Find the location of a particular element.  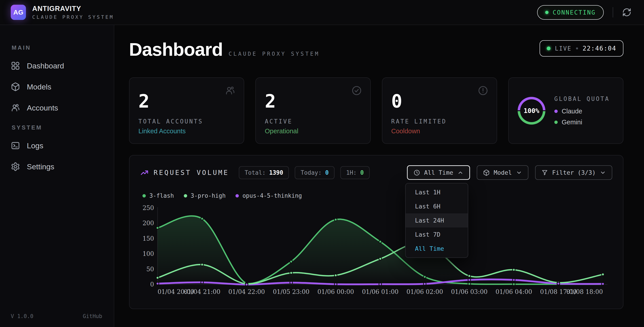

svg-text: 01/08 18:00 is located at coordinates (584, 292).